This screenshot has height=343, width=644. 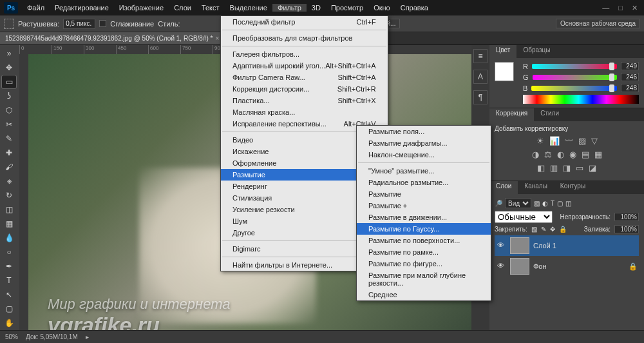 What do you see at coordinates (574, 77) in the screenshot?
I see `g-slider` at bounding box center [574, 77].